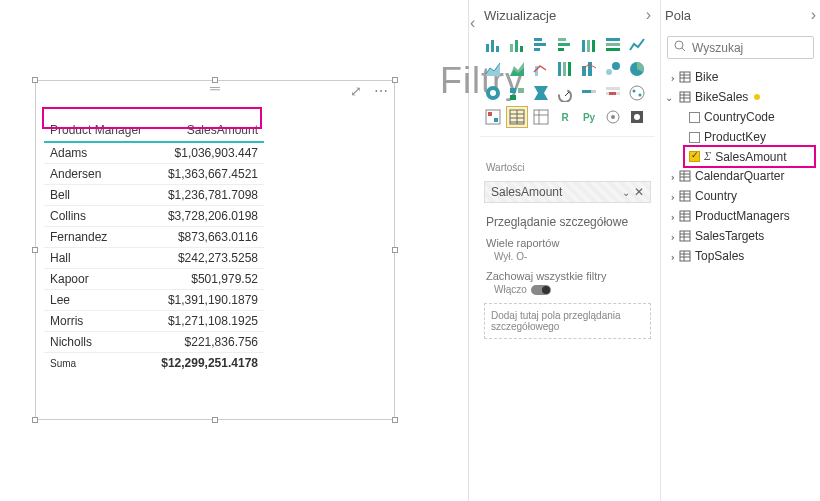 This screenshot has height=501, width=820. Describe the element at coordinates (154, 300) in the screenshot. I see `table-row: Lee$1,391,190.1879` at that location.